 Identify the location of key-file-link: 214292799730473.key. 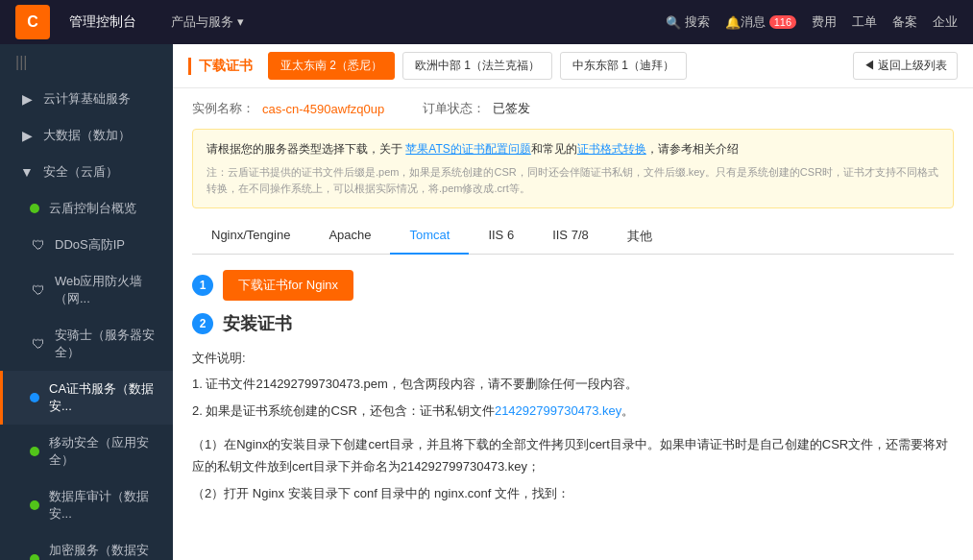
(558, 411).